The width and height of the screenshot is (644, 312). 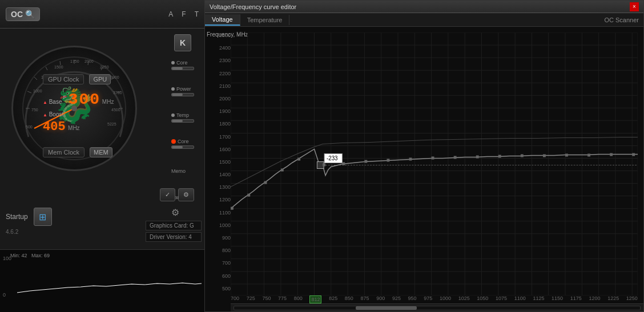 I want to click on svg-text: -233, so click(x=332, y=159).